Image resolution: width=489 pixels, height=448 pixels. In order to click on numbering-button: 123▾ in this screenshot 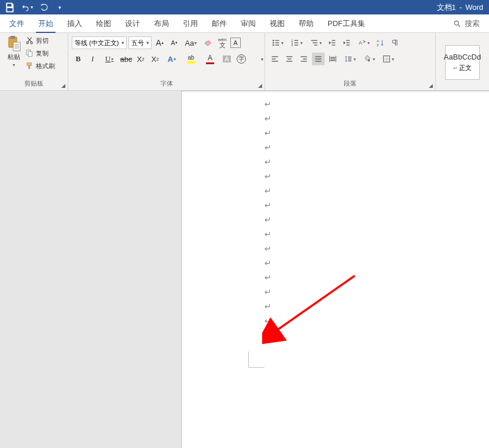, I will do `click(296, 43)`.